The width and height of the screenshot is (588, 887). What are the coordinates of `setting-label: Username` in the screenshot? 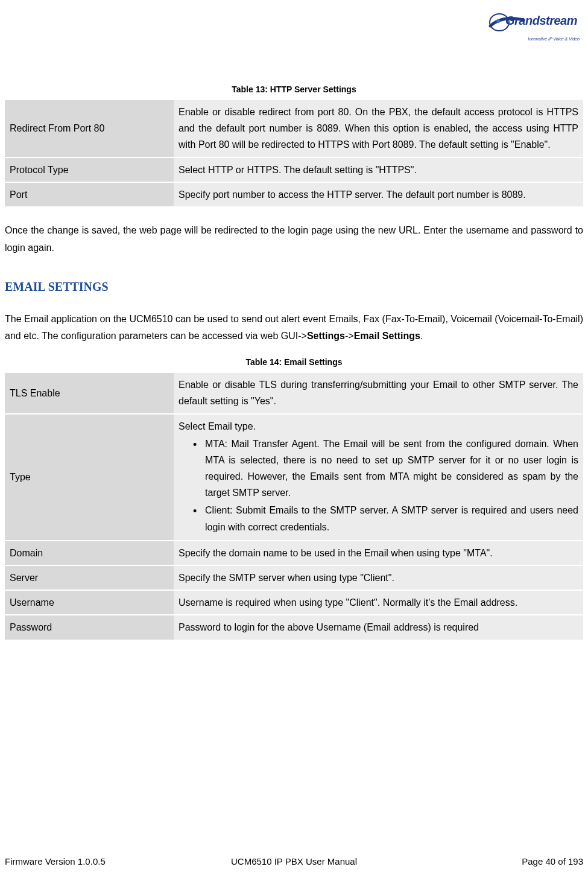 It's located at (89, 602).